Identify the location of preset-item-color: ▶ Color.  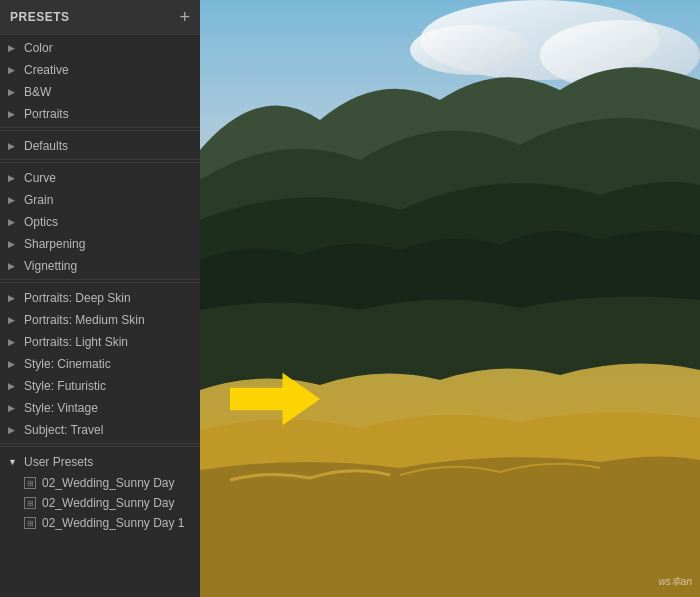
(100, 48).